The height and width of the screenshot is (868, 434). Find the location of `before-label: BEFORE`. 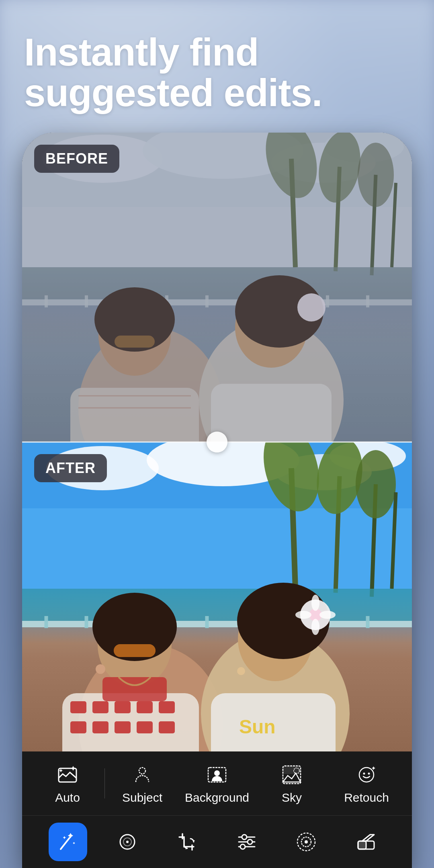

before-label: BEFORE is located at coordinates (77, 159).